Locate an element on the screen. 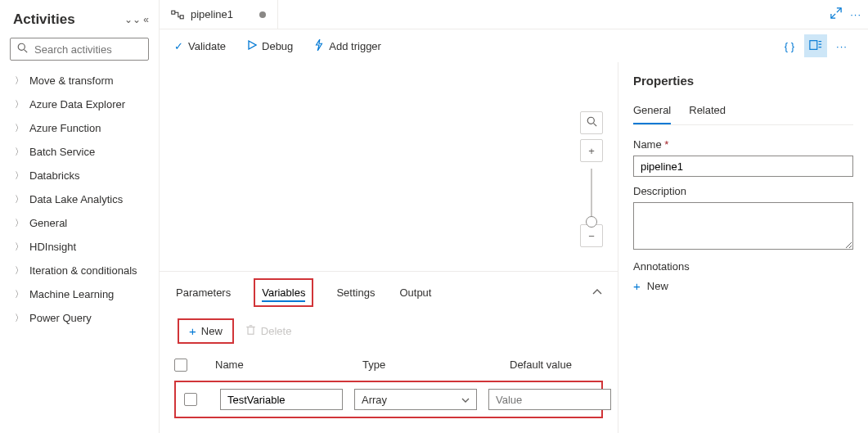 The image size is (868, 433). more-button: ··· is located at coordinates (842, 46).